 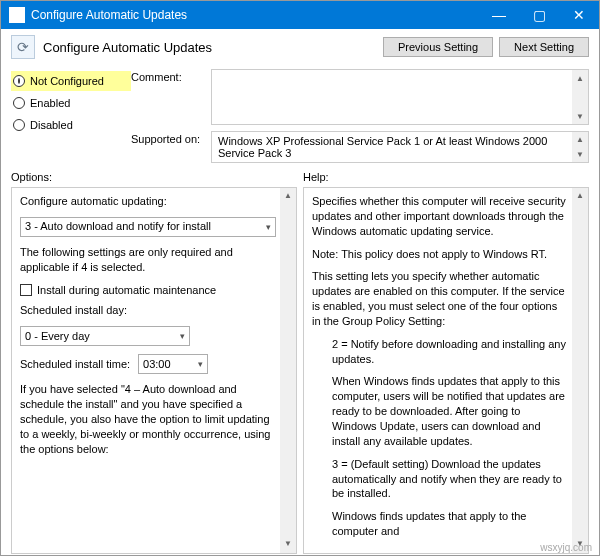 I want to click on window-title: Configure Automatic Updates, so click(x=255, y=15).